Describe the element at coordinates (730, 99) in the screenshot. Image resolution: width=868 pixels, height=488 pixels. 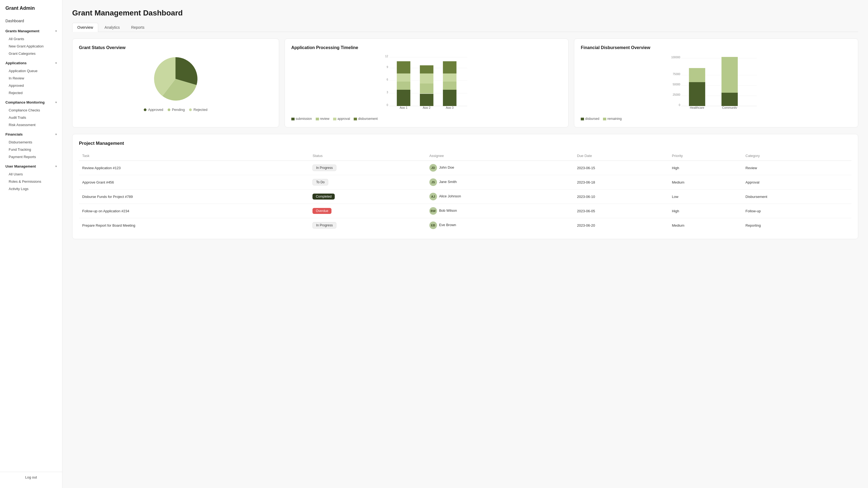
I see `bar-community-disbursed` at that location.